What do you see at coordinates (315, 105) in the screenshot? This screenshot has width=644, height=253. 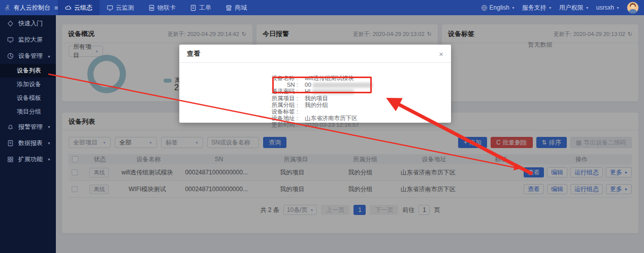 I see `field-group: 所属分组 : 我的分组` at bounding box center [315, 105].